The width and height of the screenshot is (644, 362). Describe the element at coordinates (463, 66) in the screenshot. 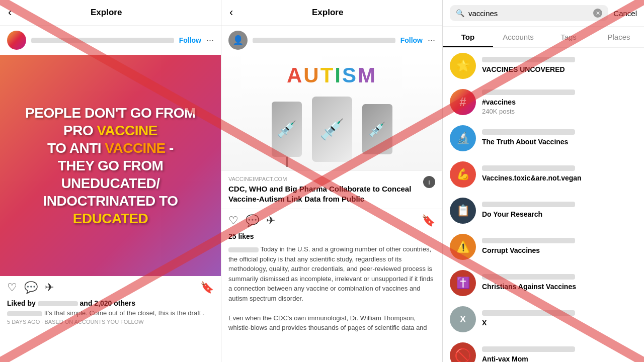

I see `result-avatar: 🌟` at that location.